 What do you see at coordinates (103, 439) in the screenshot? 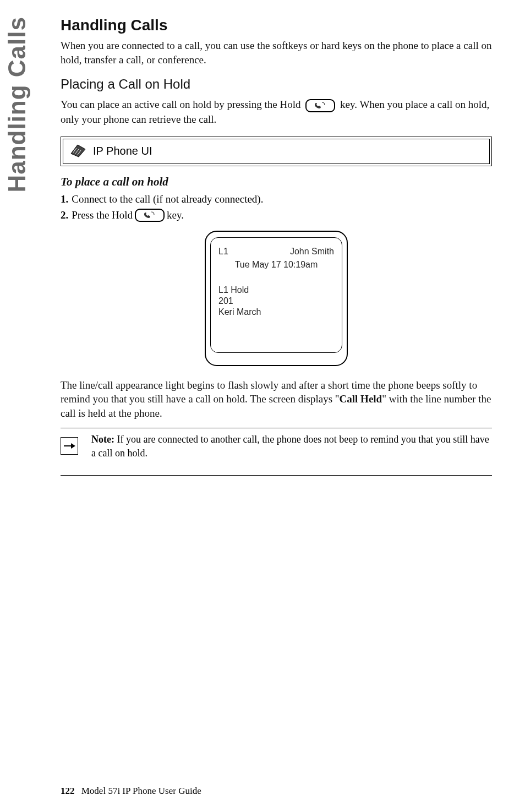
I see `note-label: Note:` at bounding box center [103, 439].